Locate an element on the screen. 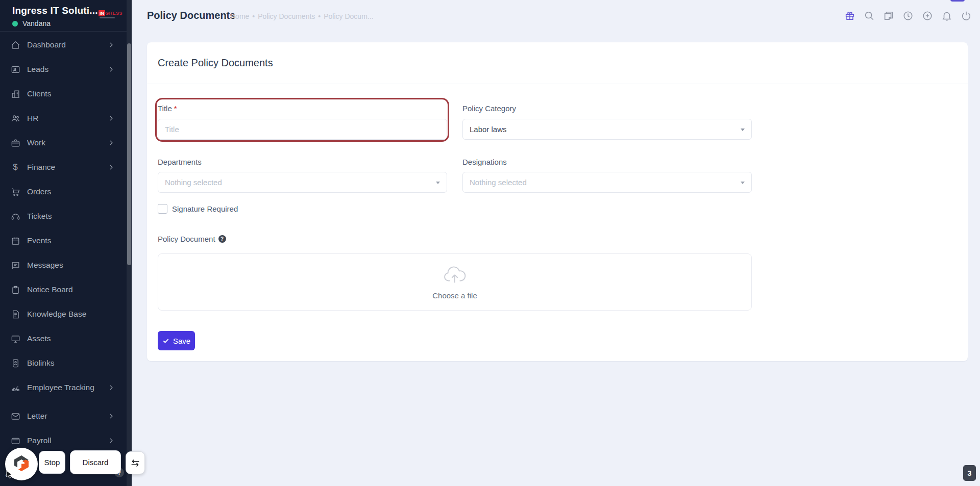 The height and width of the screenshot is (486, 980). title-input is located at coordinates (302, 130).